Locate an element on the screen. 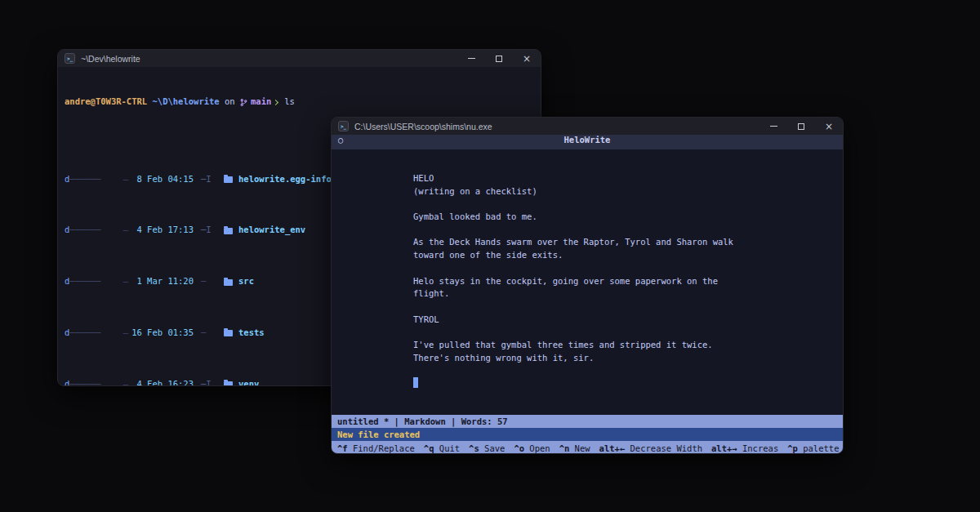  file-name: venv is located at coordinates (248, 382).